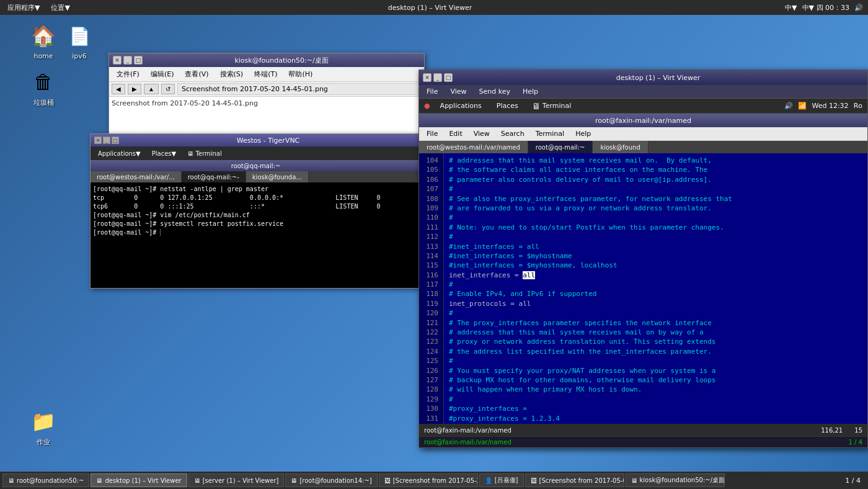 The height and width of the screenshot is (489, 868). What do you see at coordinates (118, 89) in the screenshot?
I see `fm-back-btn: ◀` at bounding box center [118, 89].